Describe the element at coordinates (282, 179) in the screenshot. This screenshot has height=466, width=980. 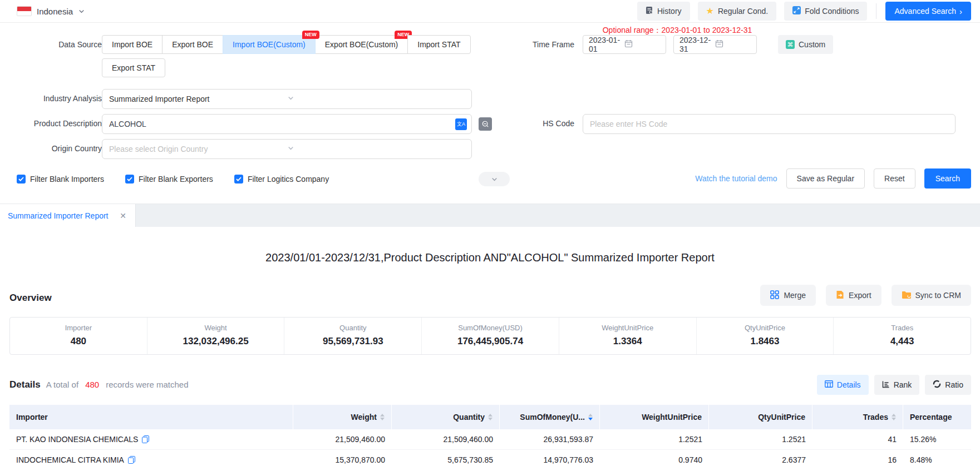
I see `filter-logistics-company-checkbox: Filter Logitics Company` at that location.